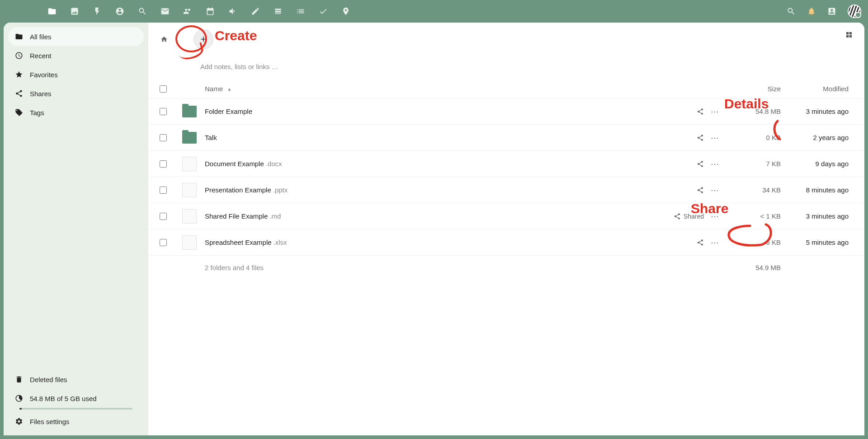 The height and width of the screenshot is (439, 868). Describe the element at coordinates (506, 65) in the screenshot. I see `notes-placeholder: Add notes, lists or links …` at that location.